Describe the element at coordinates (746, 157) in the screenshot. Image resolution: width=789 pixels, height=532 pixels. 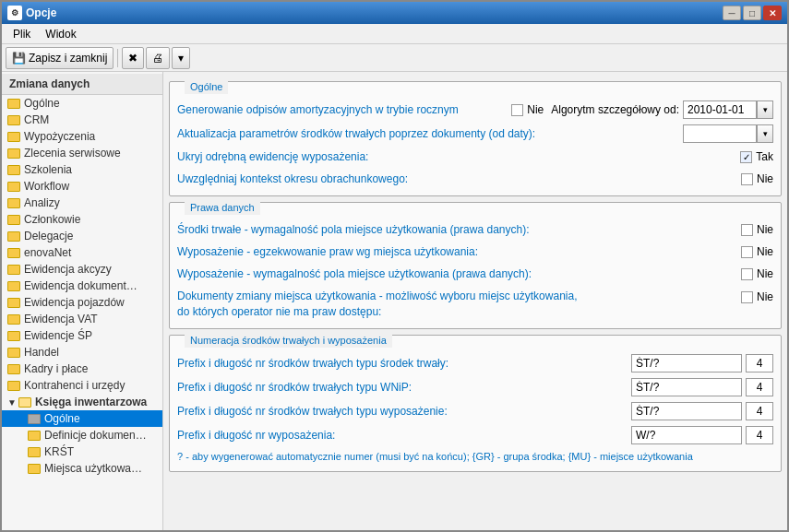
I see `checkbox-ukryj-input: ✓` at that location.